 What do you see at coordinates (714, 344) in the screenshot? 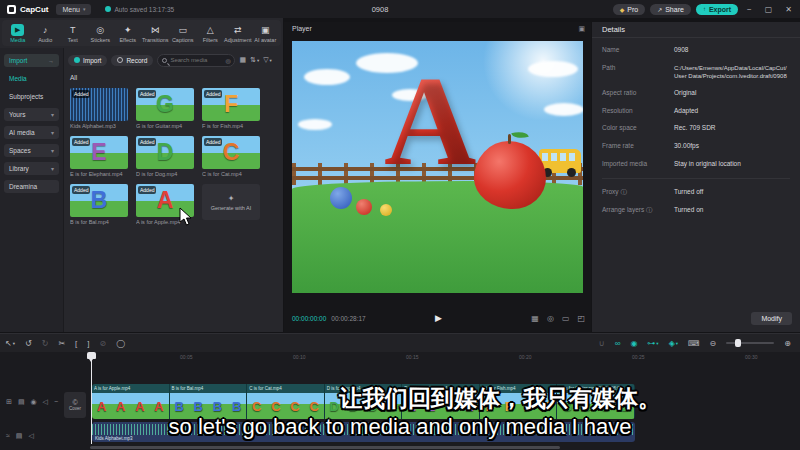
I see `zoom-out-icon: ⊖` at bounding box center [714, 344].